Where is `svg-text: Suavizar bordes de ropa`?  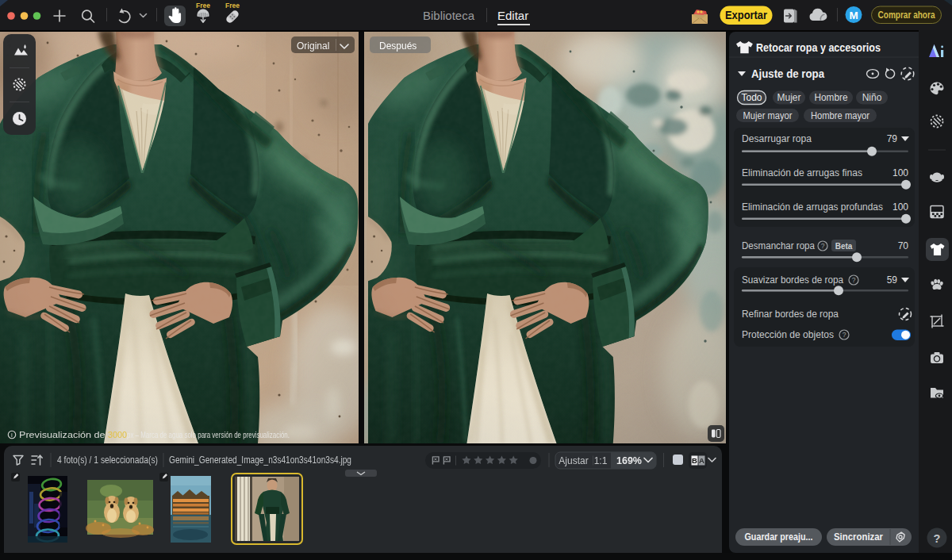 svg-text: Suavizar bordes de ropa is located at coordinates (793, 280).